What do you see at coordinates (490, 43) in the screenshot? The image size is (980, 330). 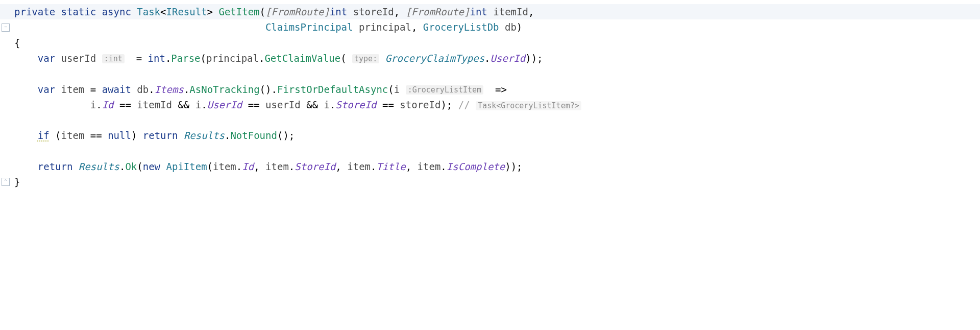 I see `code-line: {` at bounding box center [490, 43].